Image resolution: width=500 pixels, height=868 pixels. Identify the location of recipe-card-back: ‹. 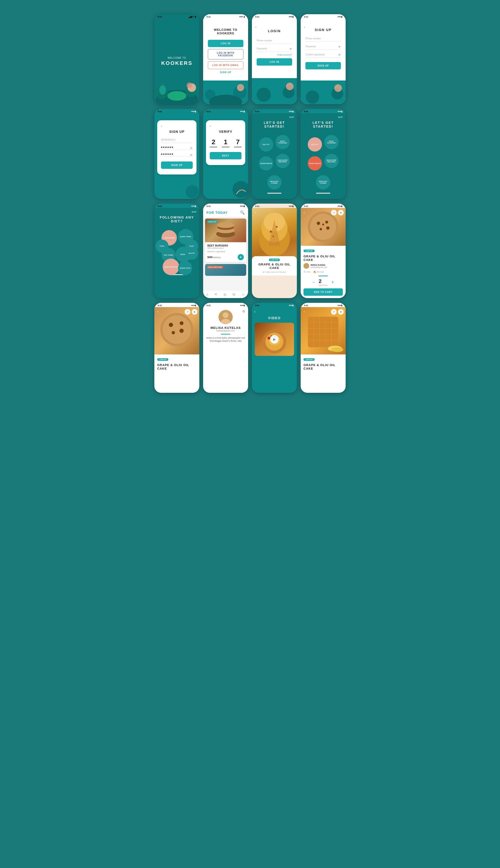
(255, 212).